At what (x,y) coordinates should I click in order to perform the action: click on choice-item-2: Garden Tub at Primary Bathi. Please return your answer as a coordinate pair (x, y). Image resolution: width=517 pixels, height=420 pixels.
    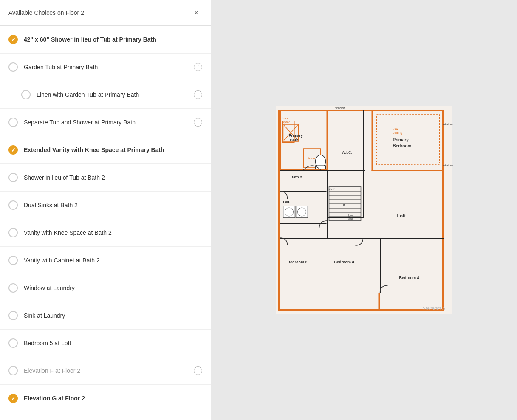
    Looking at the image, I should click on (105, 67).